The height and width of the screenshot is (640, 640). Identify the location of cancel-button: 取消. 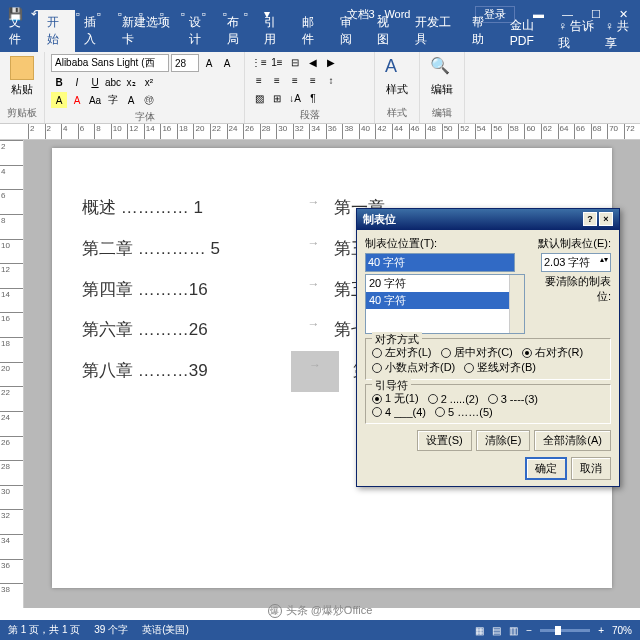
(591, 468).